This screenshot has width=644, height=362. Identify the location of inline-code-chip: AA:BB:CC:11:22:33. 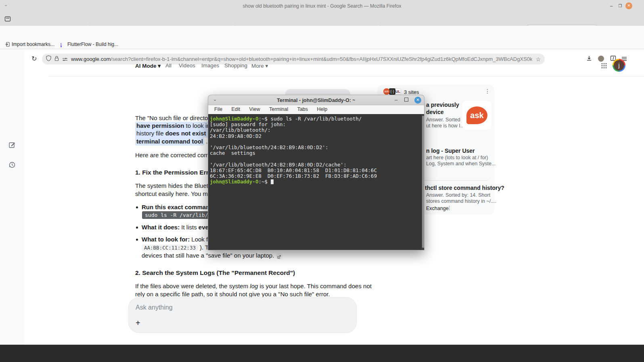
(170, 248).